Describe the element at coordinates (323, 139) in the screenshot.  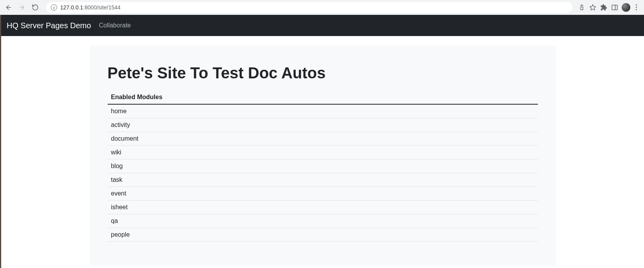
I see `table-row: document` at that location.